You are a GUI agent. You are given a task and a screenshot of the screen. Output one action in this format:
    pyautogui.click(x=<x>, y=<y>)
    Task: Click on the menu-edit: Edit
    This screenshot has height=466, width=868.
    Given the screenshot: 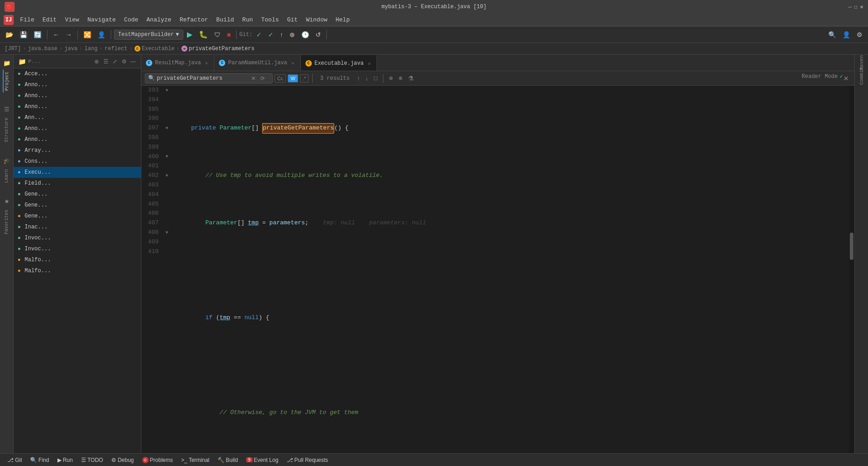 What is the action you would take?
    pyautogui.click(x=49, y=20)
    